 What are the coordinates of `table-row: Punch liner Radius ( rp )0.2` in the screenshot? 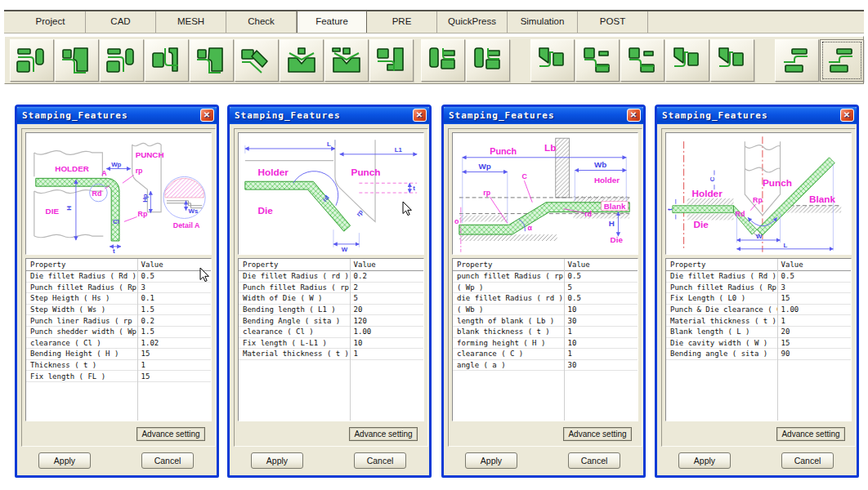 It's located at (119, 321).